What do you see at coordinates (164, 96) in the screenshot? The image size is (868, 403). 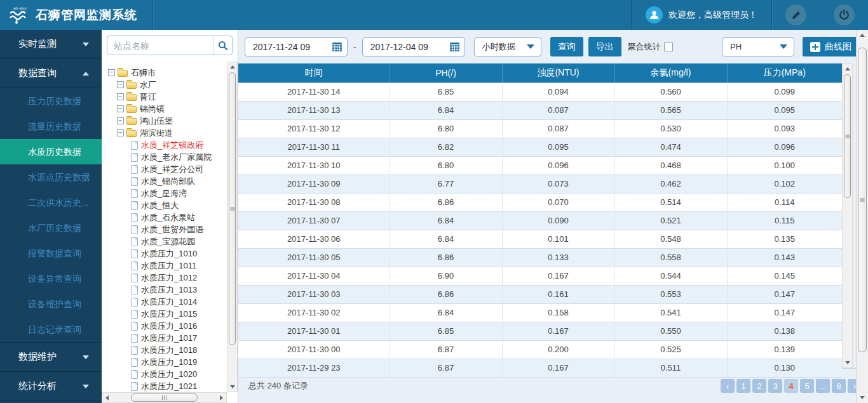 I see `tree-folder: −晋江` at bounding box center [164, 96].